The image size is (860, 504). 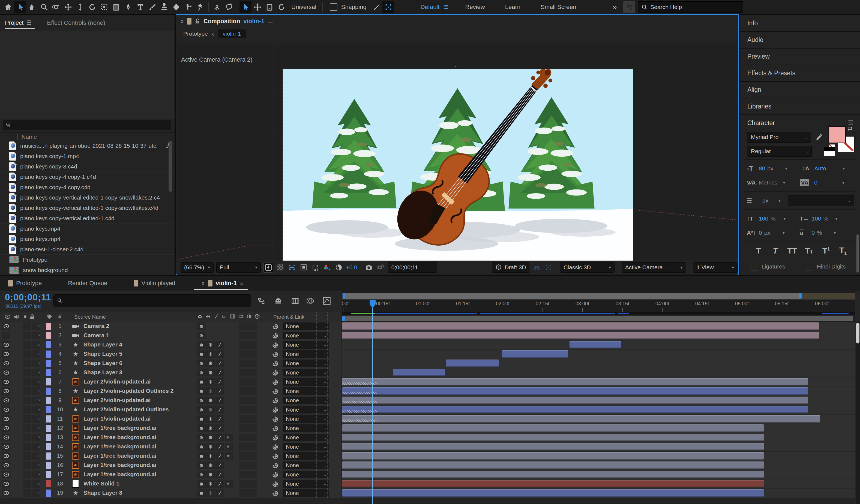 What do you see at coordinates (587, 267) in the screenshot?
I see `renderer-dropdown: Classic 3D▾` at bounding box center [587, 267].